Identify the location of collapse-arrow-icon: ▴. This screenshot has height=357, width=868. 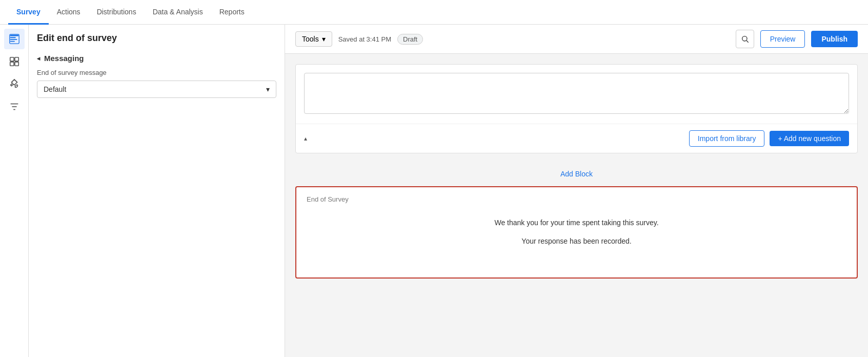
(306, 138).